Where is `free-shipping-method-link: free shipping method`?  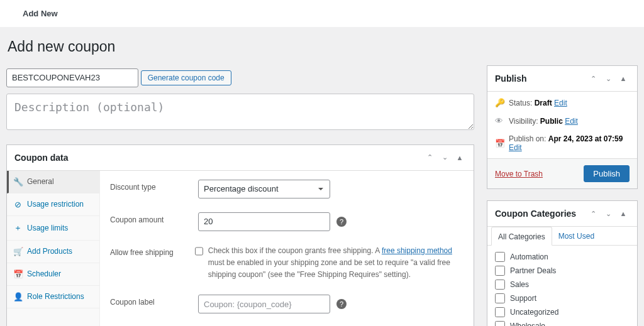 free-shipping-method-link: free shipping method is located at coordinates (417, 251).